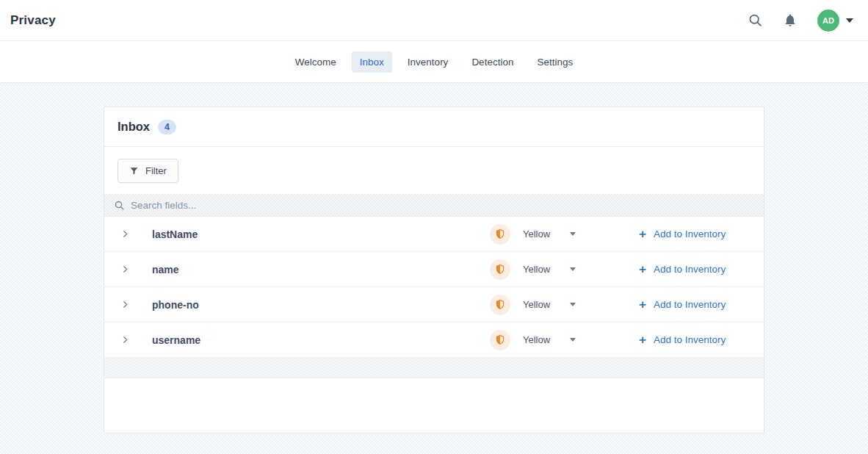 The image size is (868, 454). What do you see at coordinates (434, 368) in the screenshot?
I see `card-strip` at bounding box center [434, 368].